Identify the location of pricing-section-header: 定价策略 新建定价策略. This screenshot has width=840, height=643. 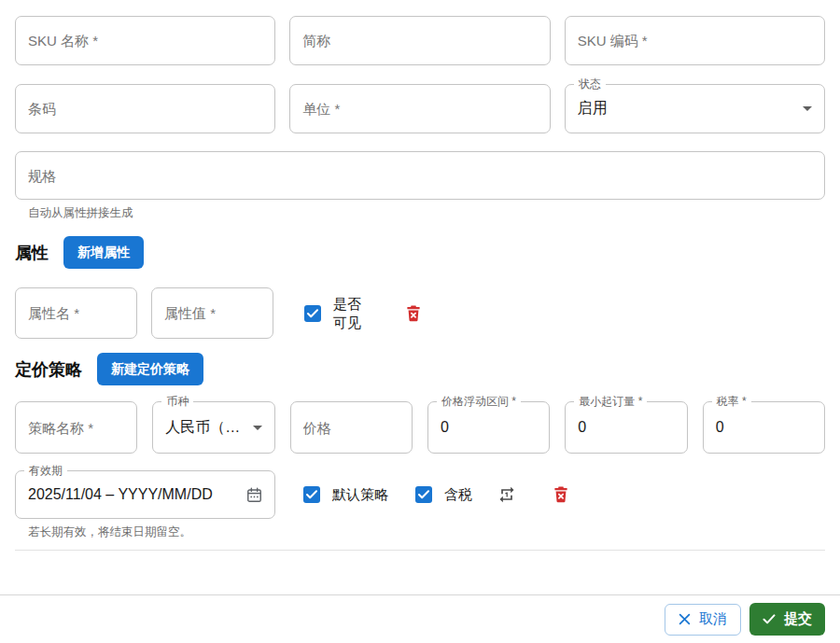
(420, 370).